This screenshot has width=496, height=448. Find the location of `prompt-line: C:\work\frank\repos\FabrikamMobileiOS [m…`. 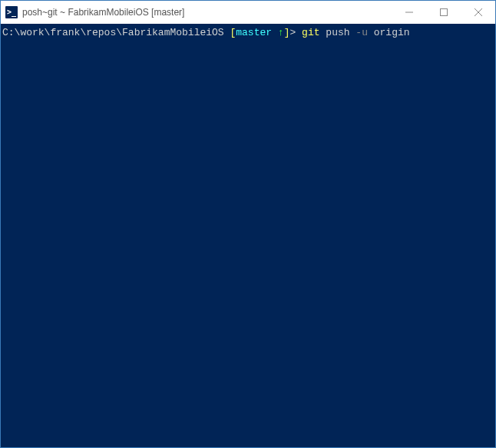

prompt-line: C:\work\frank\repos\FabrikamMobileiOS [m… is located at coordinates (249, 33).